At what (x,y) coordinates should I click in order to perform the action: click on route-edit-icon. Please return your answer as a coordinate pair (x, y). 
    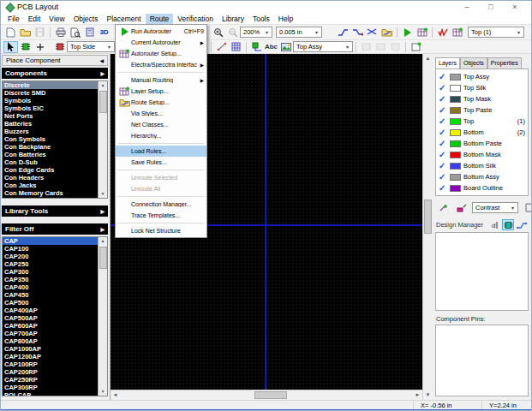
    Looking at the image, I should click on (343, 33).